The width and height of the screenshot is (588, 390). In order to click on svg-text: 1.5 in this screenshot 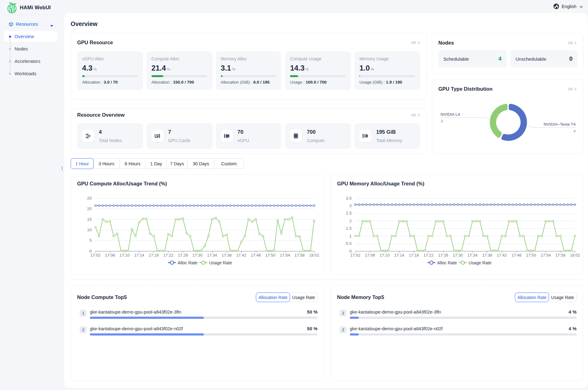, I will do `click(349, 228)`.